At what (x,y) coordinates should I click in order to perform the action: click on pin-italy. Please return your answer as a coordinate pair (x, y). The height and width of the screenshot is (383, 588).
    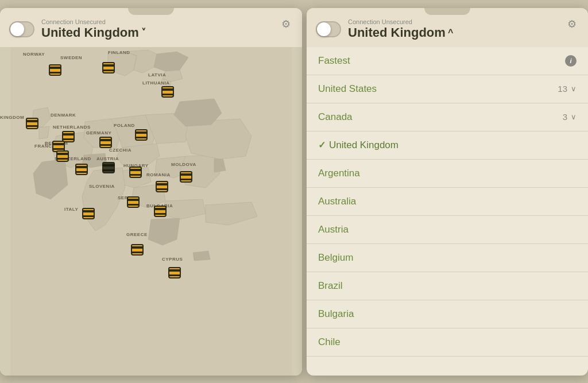
    Looking at the image, I should click on (88, 211).